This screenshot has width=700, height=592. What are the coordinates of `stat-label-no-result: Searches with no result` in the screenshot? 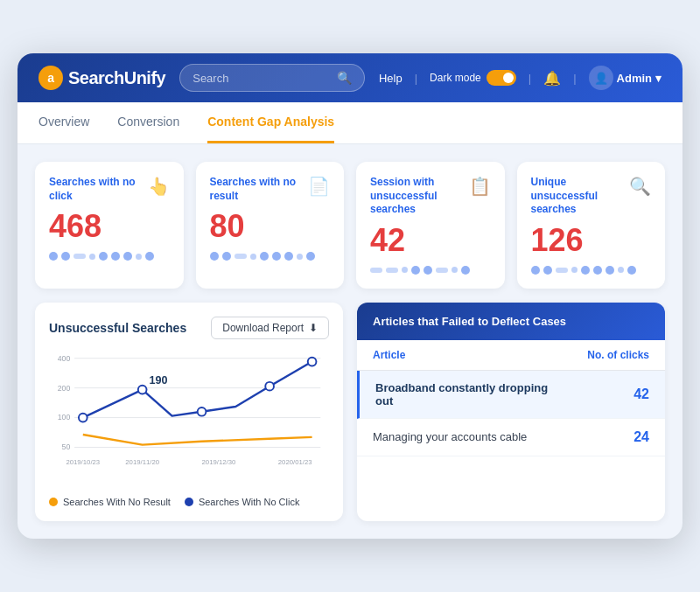 It's located at (259, 189).